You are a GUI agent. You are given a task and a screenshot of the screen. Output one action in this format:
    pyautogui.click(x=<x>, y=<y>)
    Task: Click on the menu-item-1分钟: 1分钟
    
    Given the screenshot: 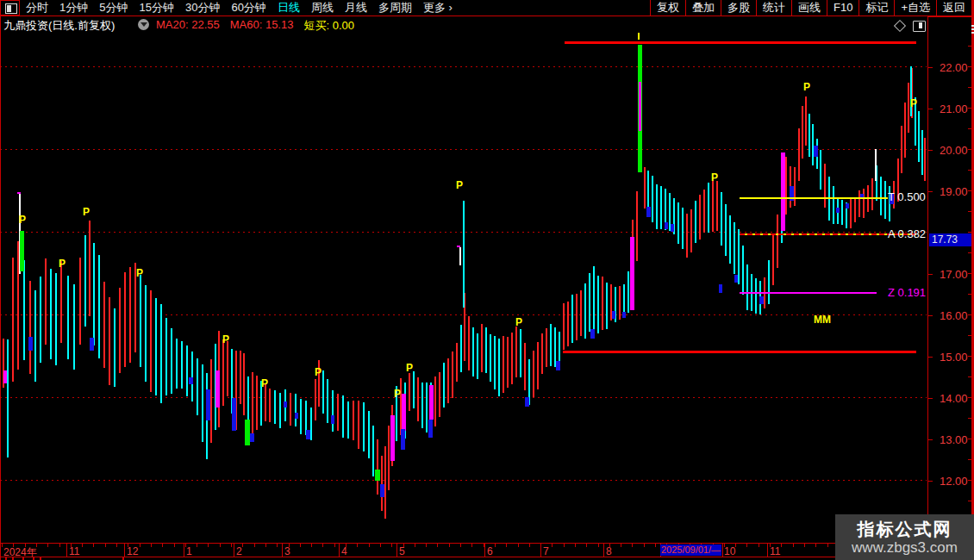 What is the action you would take?
    pyautogui.click(x=74, y=8)
    